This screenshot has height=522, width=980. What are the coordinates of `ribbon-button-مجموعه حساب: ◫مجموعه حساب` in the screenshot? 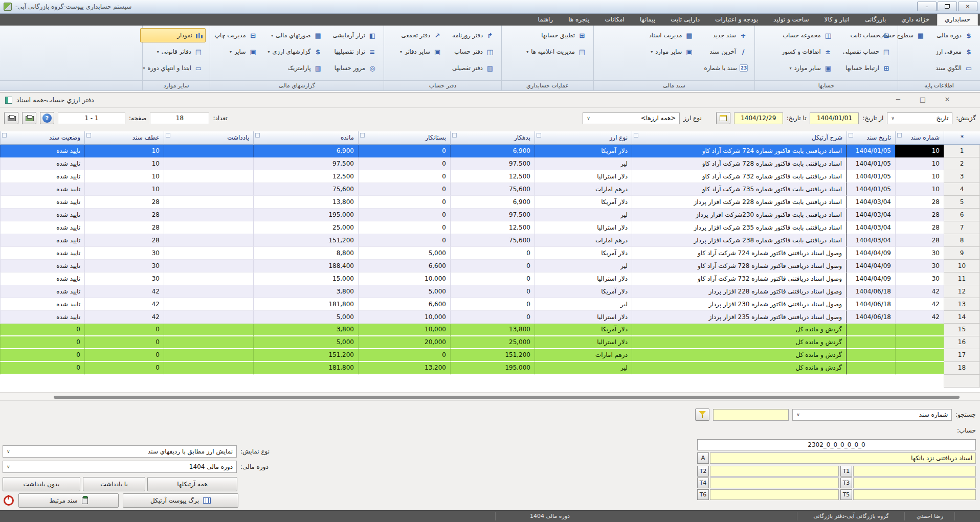 It's located at (807, 35).